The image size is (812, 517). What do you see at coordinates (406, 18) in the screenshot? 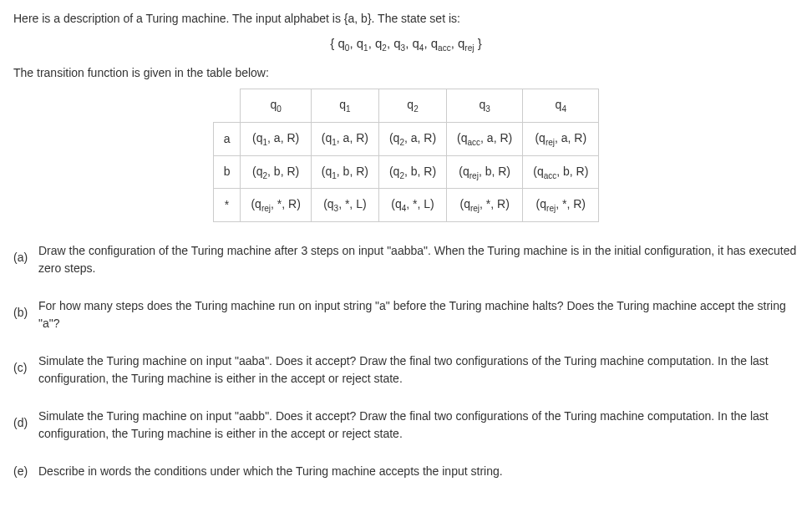
I see `intro-alphabet-text: Here is a description of a Turing machin…` at bounding box center [406, 18].